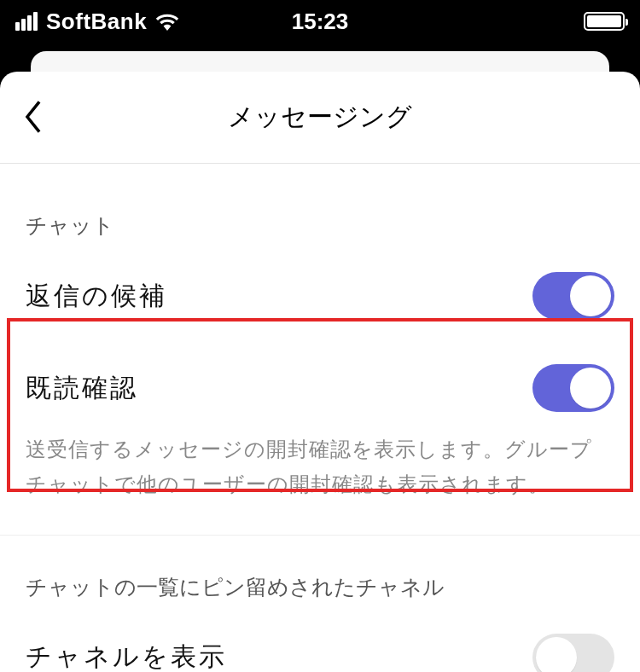 Image resolution: width=640 pixels, height=672 pixels. I want to click on back-button, so click(33, 117).